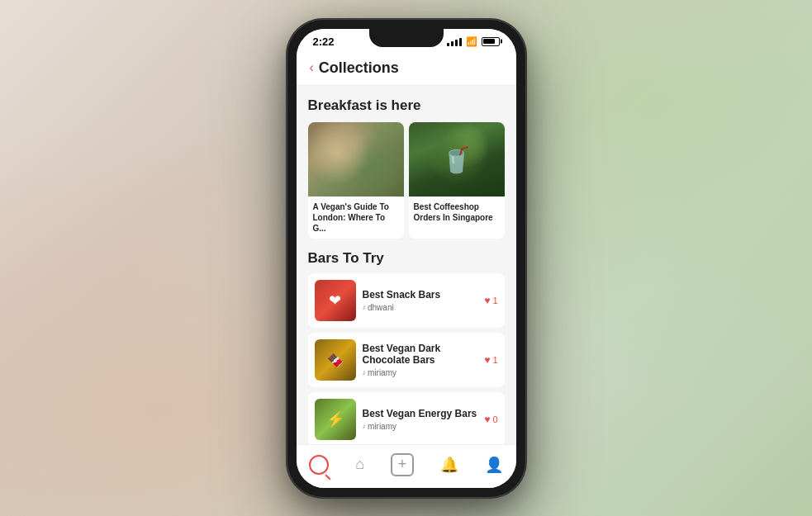 This screenshot has height=516, width=812. What do you see at coordinates (356, 218) in the screenshot?
I see `breakfast-card-1-title: A Vegan's Guide To London: Where To G...` at bounding box center [356, 218].